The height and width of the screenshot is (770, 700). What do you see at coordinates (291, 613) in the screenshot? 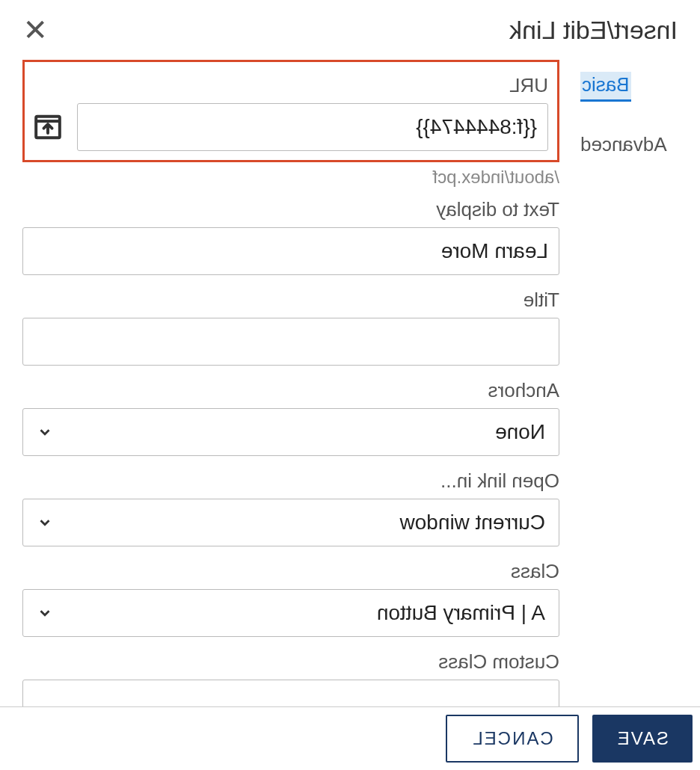
I see `class-select: A | Primary Button` at bounding box center [291, 613].